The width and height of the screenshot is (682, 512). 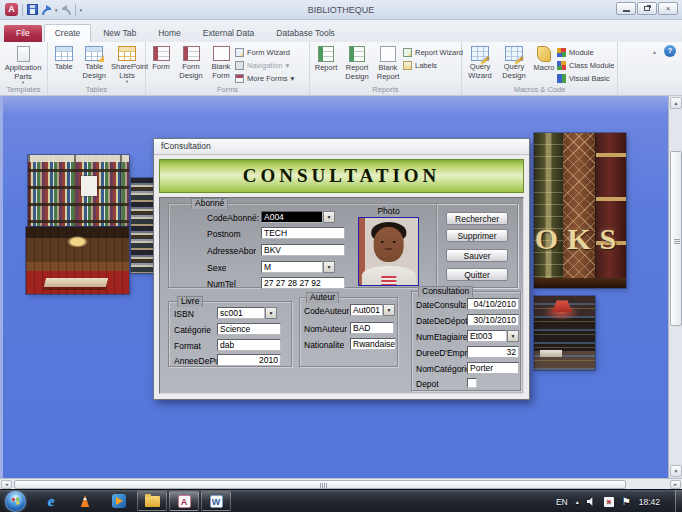 I want to click on report-design-button: Report Design, so click(x=357, y=65).